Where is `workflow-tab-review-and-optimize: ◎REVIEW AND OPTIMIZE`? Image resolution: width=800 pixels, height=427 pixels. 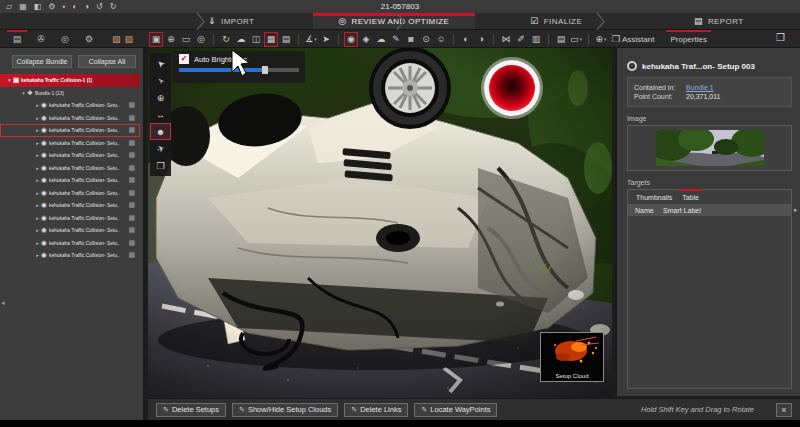 workflow-tab-review-and-optimize: ◎REVIEW AND OPTIMIZE is located at coordinates (394, 21).